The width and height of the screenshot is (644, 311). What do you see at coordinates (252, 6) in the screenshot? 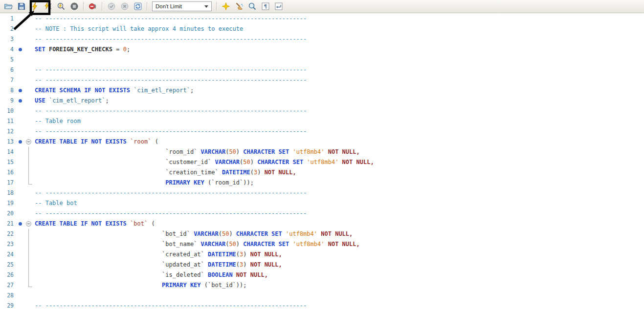
I see `find-icon` at bounding box center [252, 6].